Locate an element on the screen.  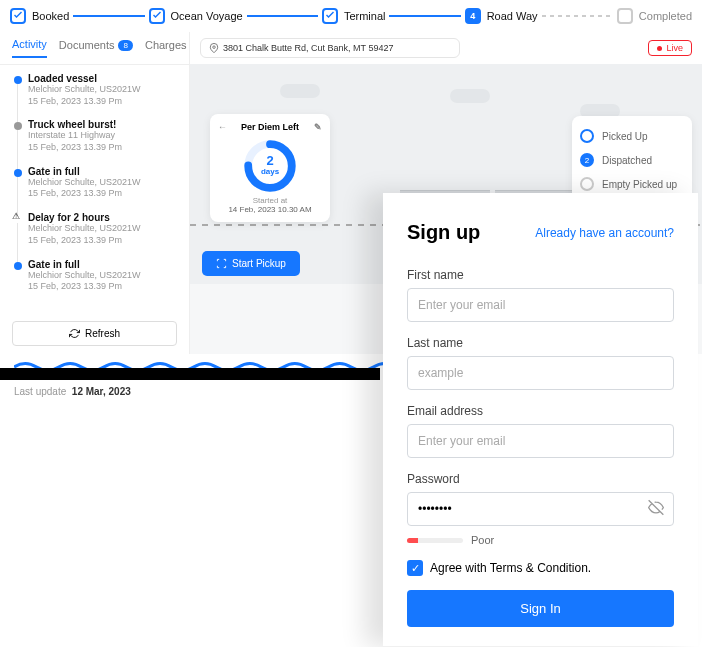
signup-title: Sign up is located at coordinates (444, 232).